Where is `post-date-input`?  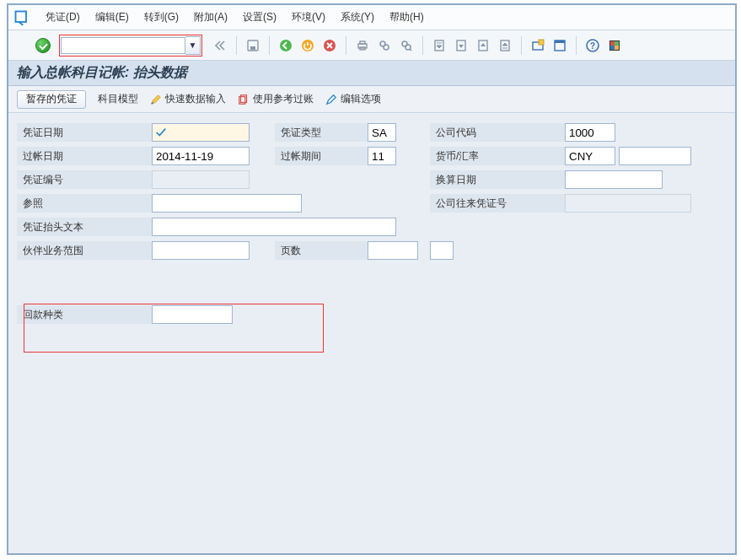
post-date-input is located at coordinates (201, 156).